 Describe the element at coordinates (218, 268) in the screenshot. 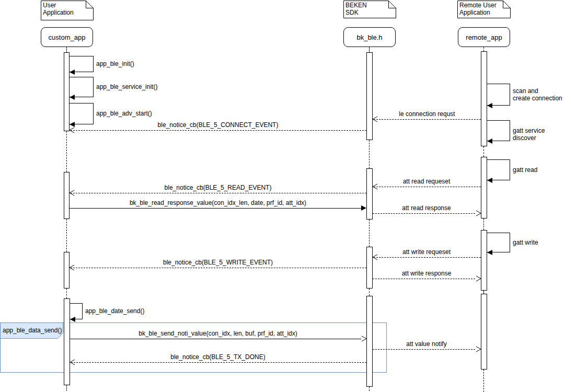

I see `message-line-ble-notice-cb-write` at that location.